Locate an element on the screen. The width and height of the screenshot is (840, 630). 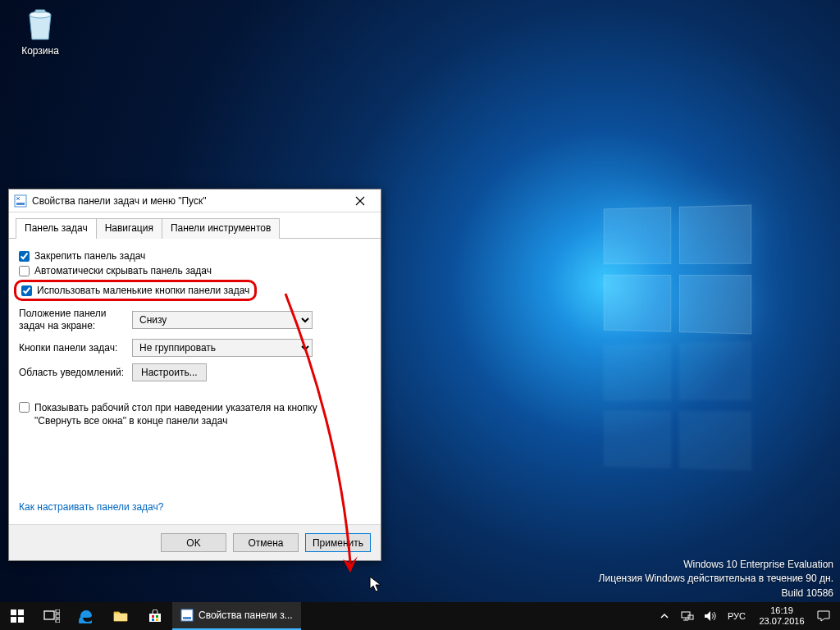
start-icon is located at coordinates (17, 616).